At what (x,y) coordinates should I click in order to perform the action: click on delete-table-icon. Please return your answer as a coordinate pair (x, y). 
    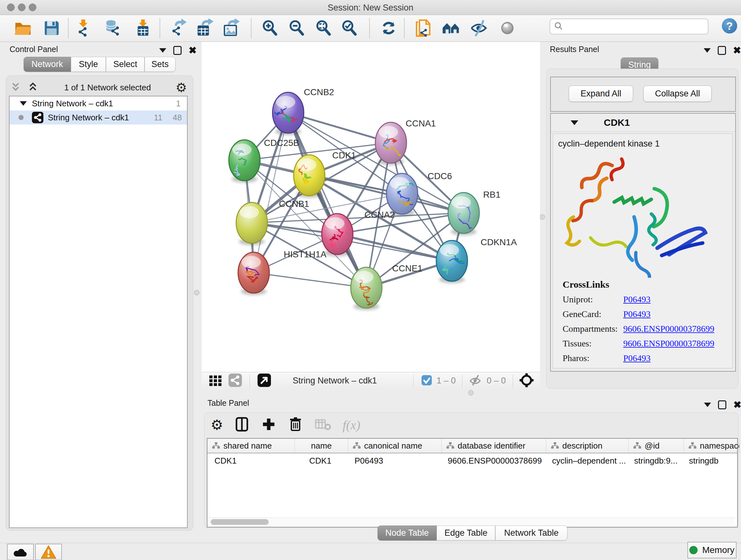
    Looking at the image, I should click on (323, 425).